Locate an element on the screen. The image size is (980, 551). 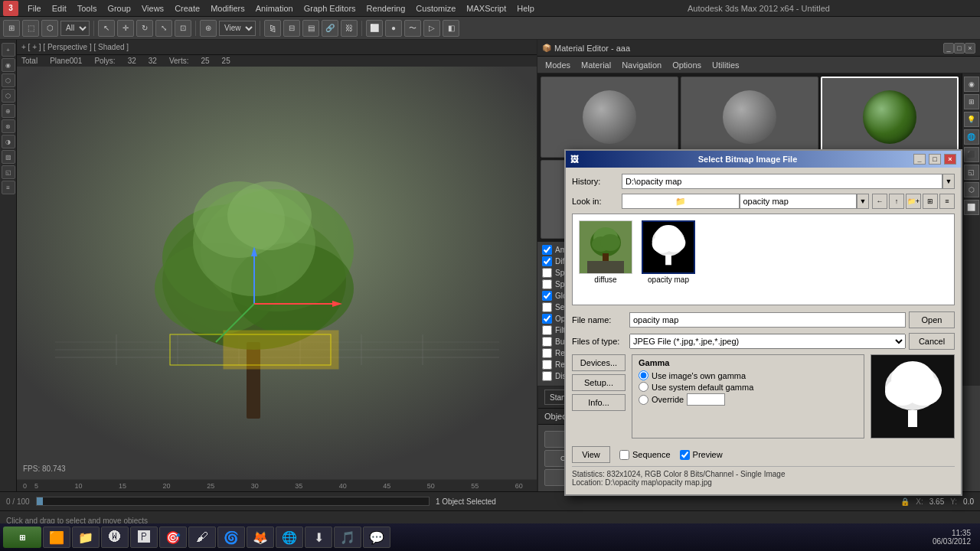
tb-render-frame: ◧ is located at coordinates (451, 28).